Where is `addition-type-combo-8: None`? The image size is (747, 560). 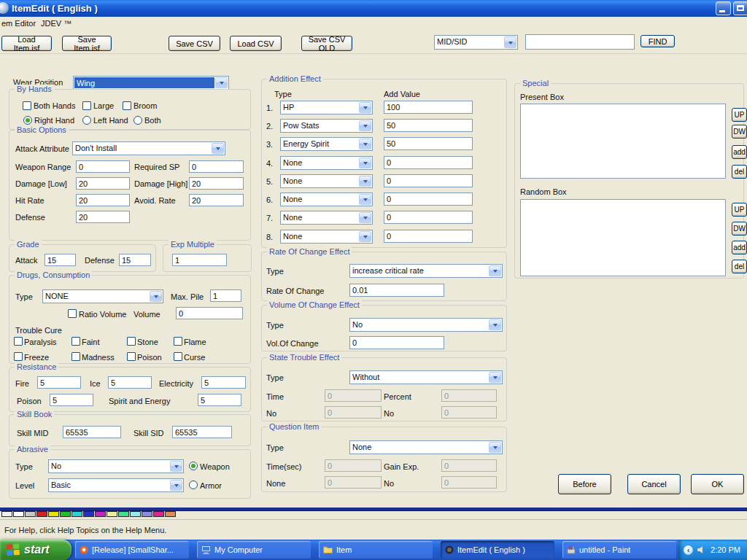
addition-type-combo-8: None is located at coordinates (327, 236).